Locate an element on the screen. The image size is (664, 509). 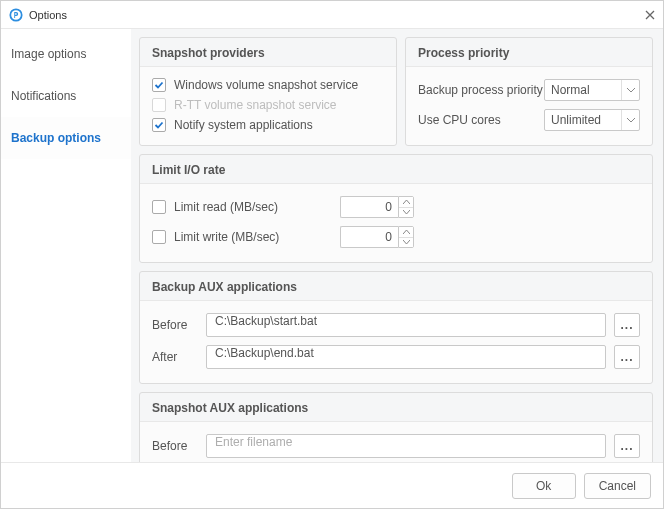
limit-read-checkbox: Limit read (MB/sec) is located at coordinates (242, 207).